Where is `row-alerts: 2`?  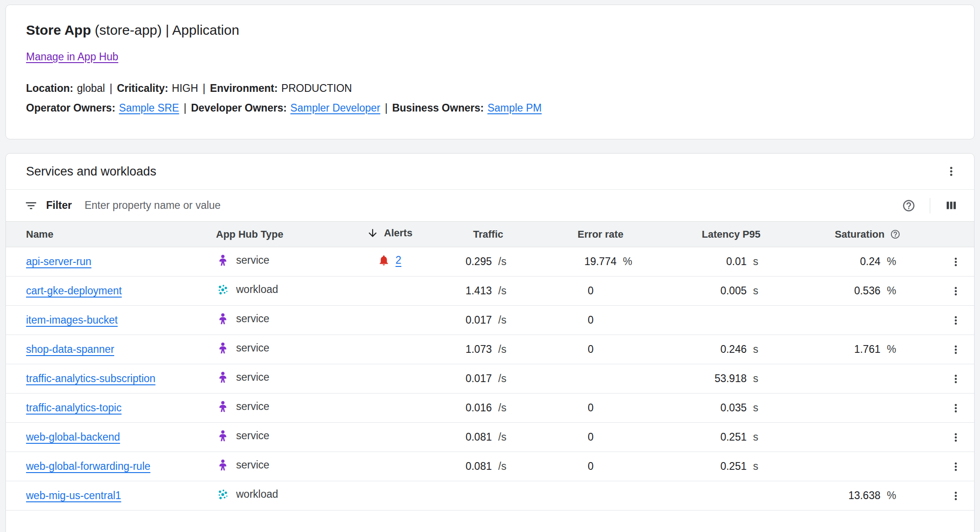 row-alerts: 2 is located at coordinates (390, 261).